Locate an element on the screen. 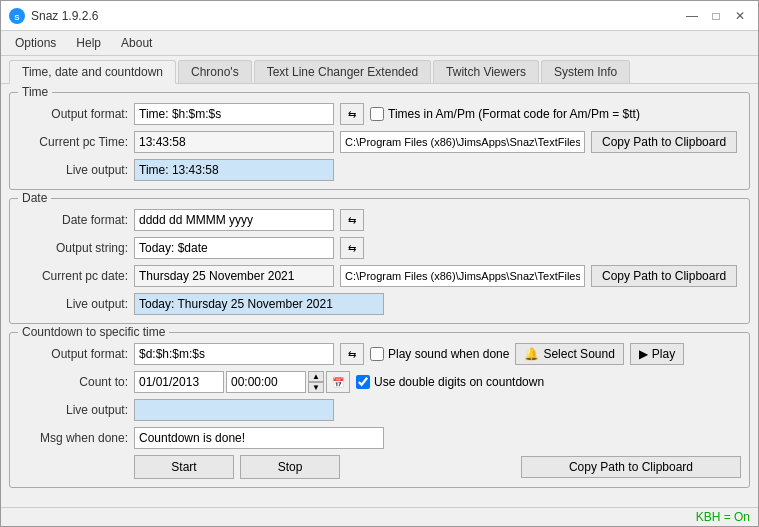 This screenshot has width=759, height=527. countdown-format-icon-btn: ⇆ is located at coordinates (352, 354).